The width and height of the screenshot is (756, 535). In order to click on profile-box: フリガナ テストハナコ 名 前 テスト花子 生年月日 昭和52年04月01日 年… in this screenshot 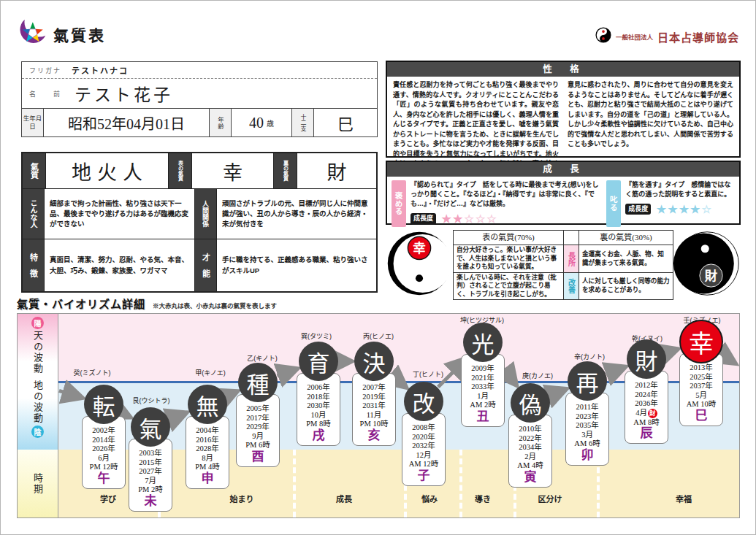, I will do `click(199, 99)`.